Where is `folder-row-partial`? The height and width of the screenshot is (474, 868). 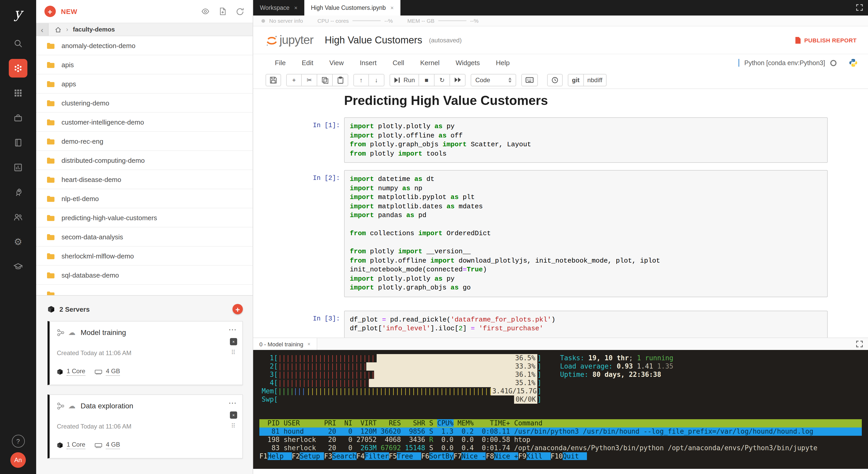
folder-row-partial is located at coordinates (144, 290).